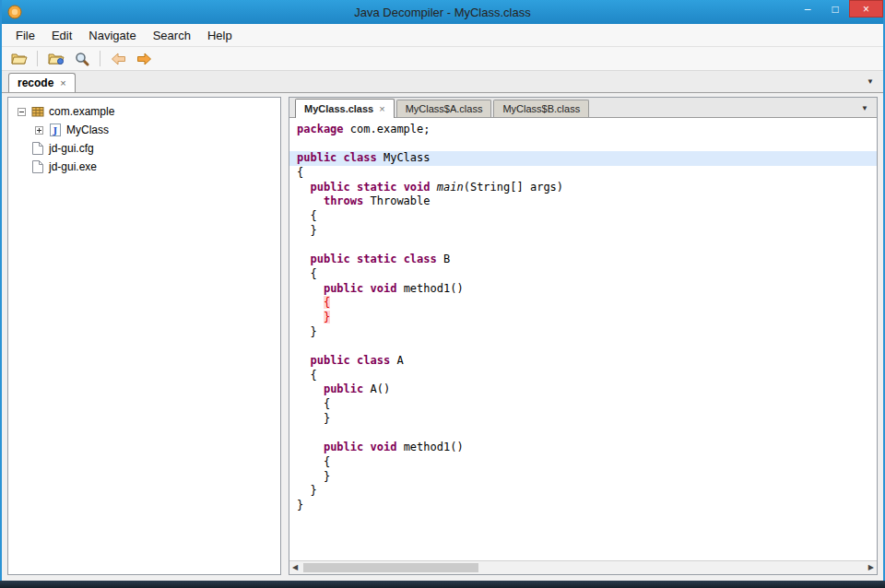  What do you see at coordinates (583, 130) in the screenshot?
I see `code-line: package com.example;` at bounding box center [583, 130].